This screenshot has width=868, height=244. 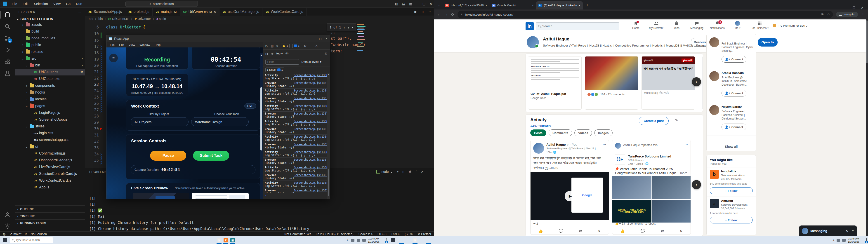 What do you see at coordinates (408, 234) in the screenshot?
I see `status-item: { } C#` at bounding box center [408, 234].